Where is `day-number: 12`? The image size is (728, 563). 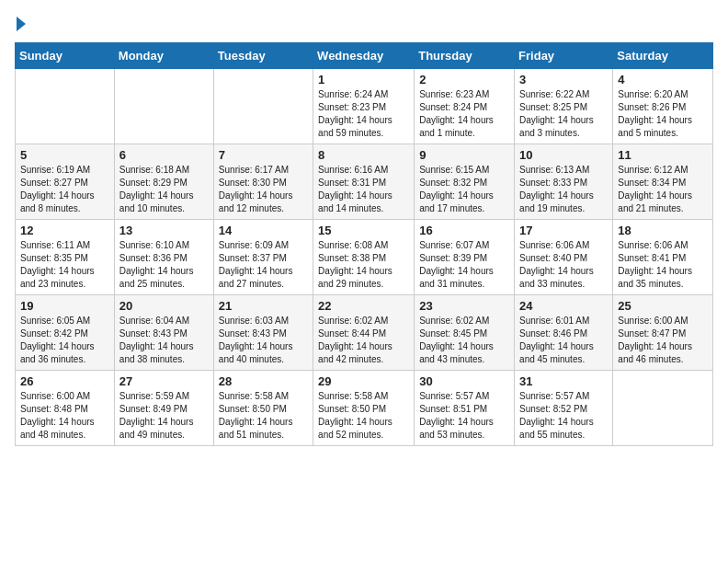 day-number: 12 is located at coordinates (64, 230).